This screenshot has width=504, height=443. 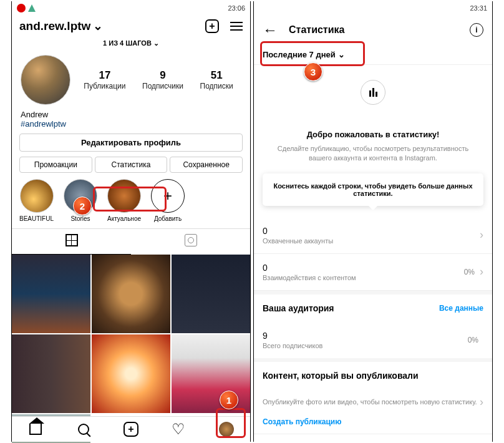 What do you see at coordinates (373, 153) in the screenshot?
I see `welcome-subtitle: Сделайте публикацию, чтобы посмотреть ре…` at bounding box center [373, 153].